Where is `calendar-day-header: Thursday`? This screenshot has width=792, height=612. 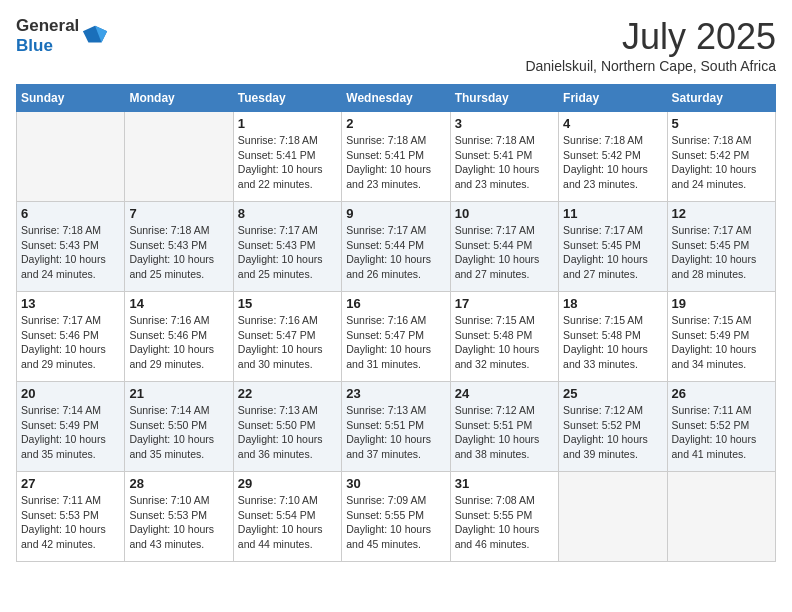
calendar-day-header: Thursday is located at coordinates (504, 98).